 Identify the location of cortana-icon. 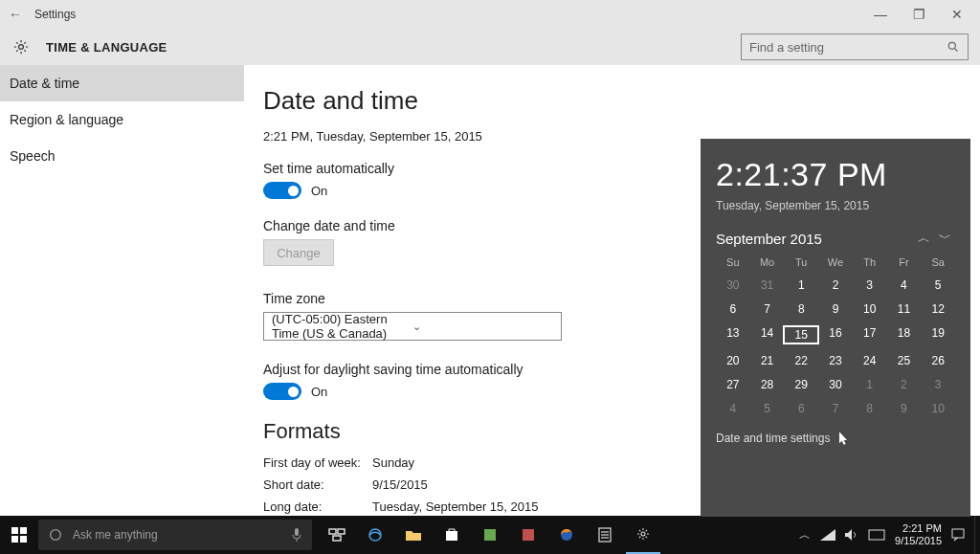
(56, 535).